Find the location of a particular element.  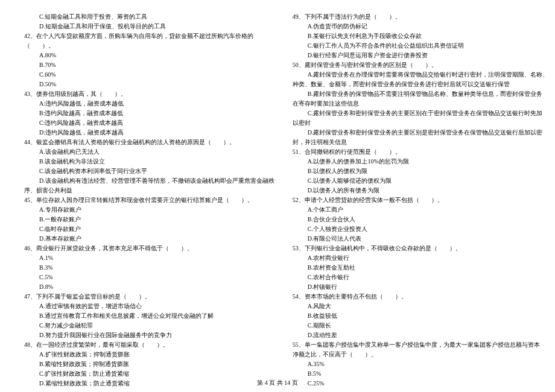

q51-d: D.以债务人的所有债务为限 is located at coordinates (421, 191).